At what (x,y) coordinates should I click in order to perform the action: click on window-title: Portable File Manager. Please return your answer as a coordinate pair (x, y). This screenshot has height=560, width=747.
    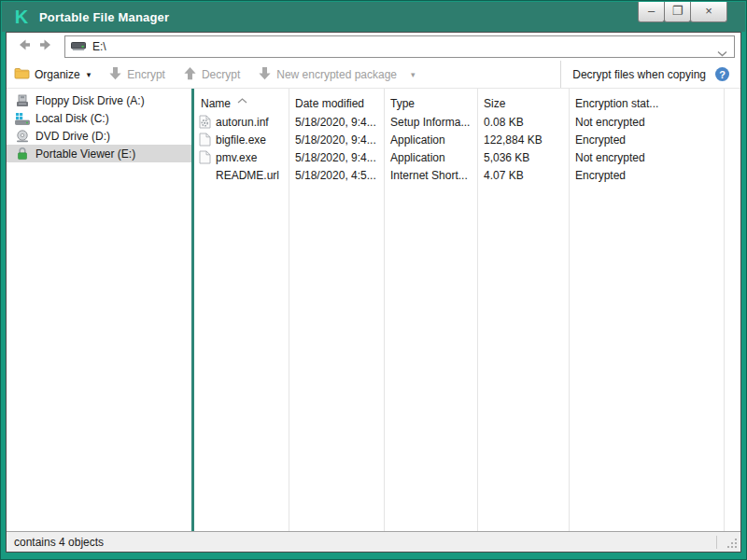
    Looking at the image, I should click on (105, 17).